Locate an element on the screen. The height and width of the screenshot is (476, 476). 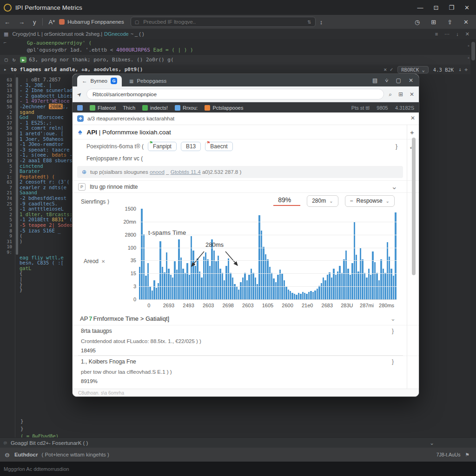
code-token: sgand is located at coordinates (27, 112).